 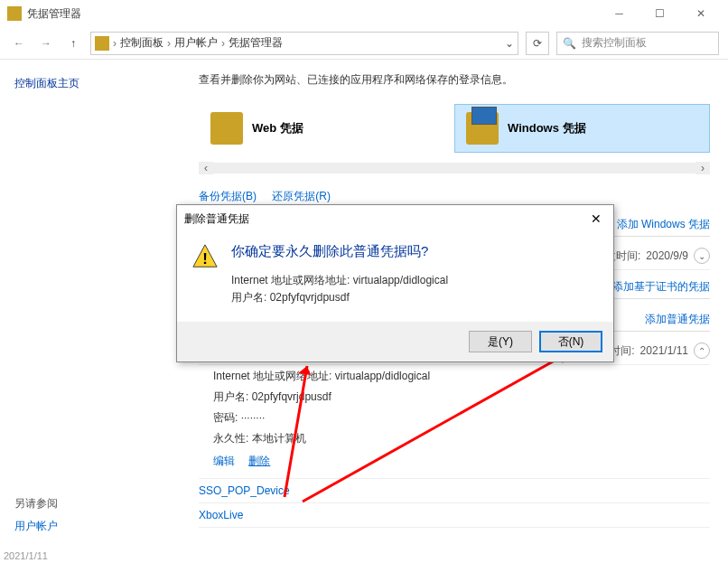 What do you see at coordinates (663, 224) in the screenshot?
I see `add-windows-credential-link: 添加 Windows 凭据` at bounding box center [663, 224].